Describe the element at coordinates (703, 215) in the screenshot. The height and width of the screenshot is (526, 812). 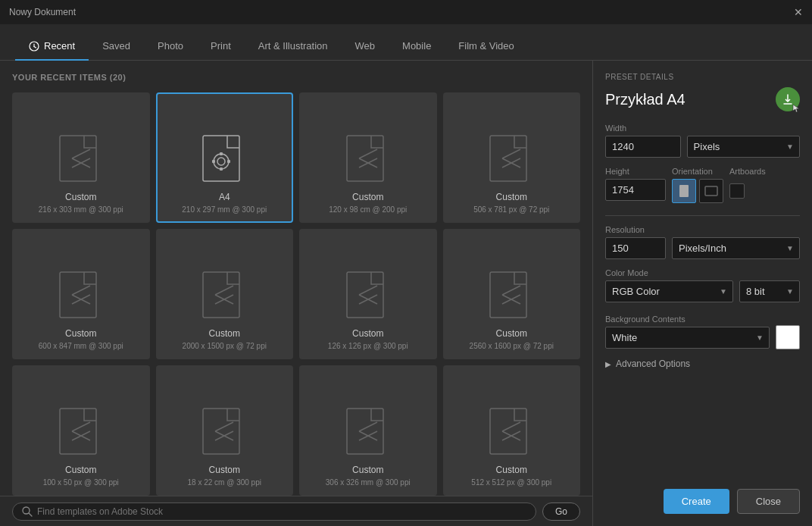
I see `divider` at that location.